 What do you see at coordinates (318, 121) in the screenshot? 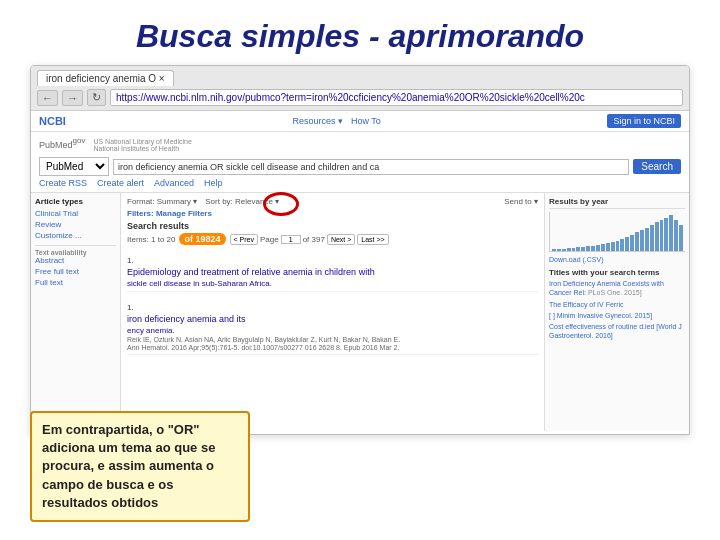
I see `nav-resources: Resources ▾` at bounding box center [318, 121].